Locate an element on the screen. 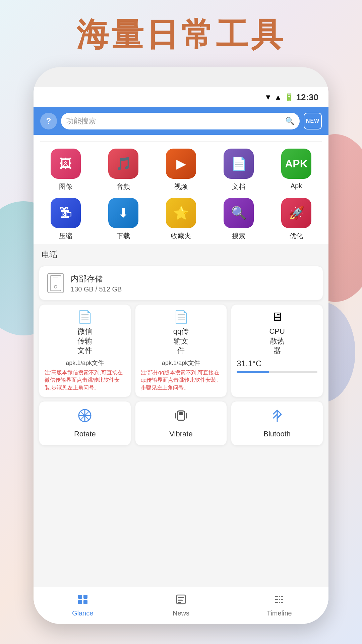 Image resolution: width=362 pixels, height=644 pixels. icon-box-apk: APK is located at coordinates (296, 164).